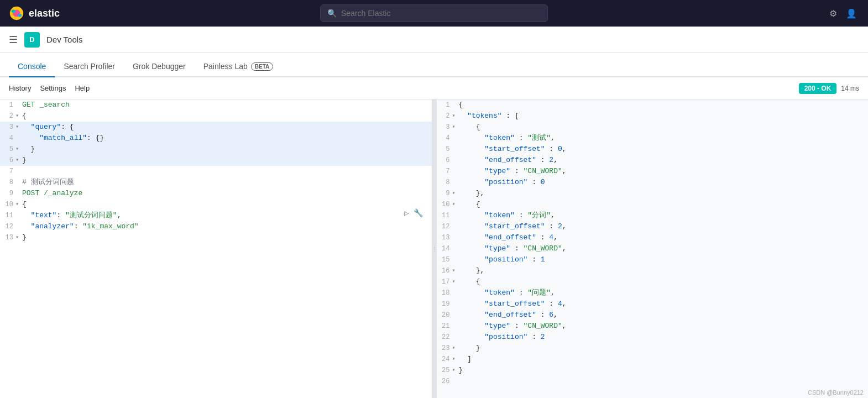 This screenshot has height=398, width=868. Describe the element at coordinates (226, 182) in the screenshot. I see `line-content: # 测试分词问题` at that location.